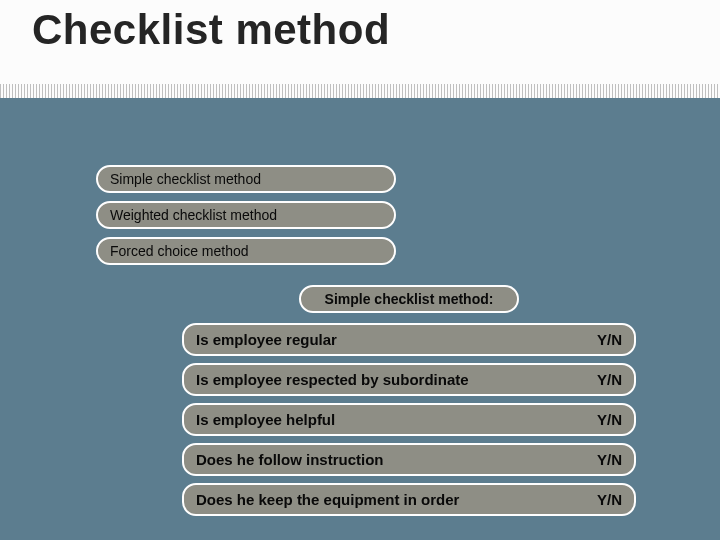 The image size is (720, 540). I want to click on question-row: Is employee respected by subordinate Y/N, so click(409, 380).